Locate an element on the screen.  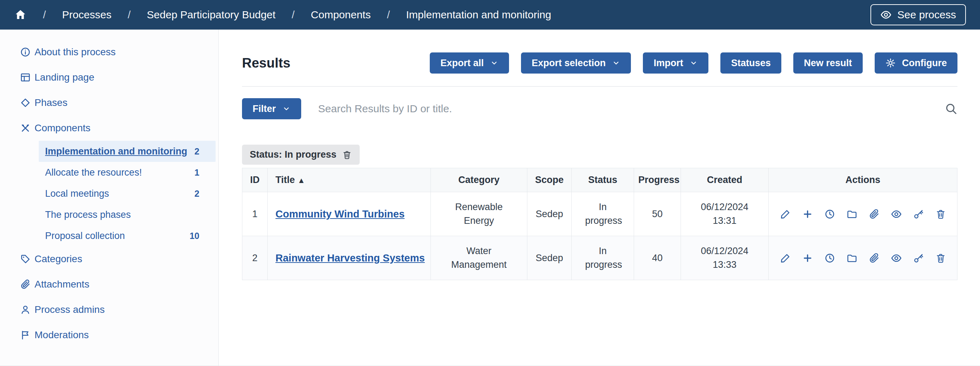
export-selection-button: Export selection is located at coordinates (576, 63).